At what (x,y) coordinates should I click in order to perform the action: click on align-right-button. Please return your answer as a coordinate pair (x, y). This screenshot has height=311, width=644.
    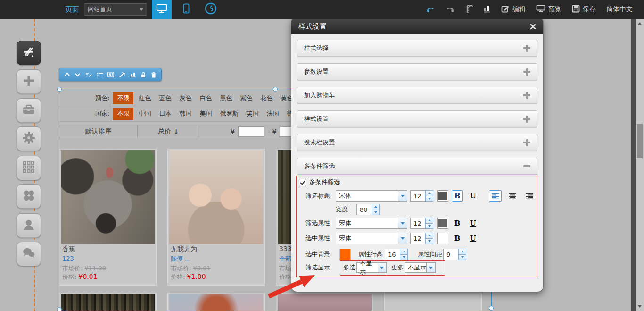
    Looking at the image, I should click on (529, 196).